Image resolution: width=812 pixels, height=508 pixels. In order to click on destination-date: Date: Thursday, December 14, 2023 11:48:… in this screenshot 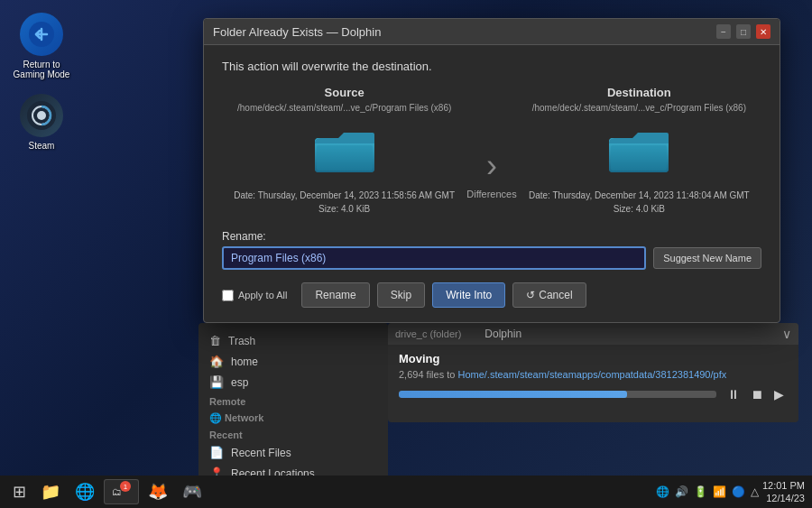, I will do `click(639, 202)`.